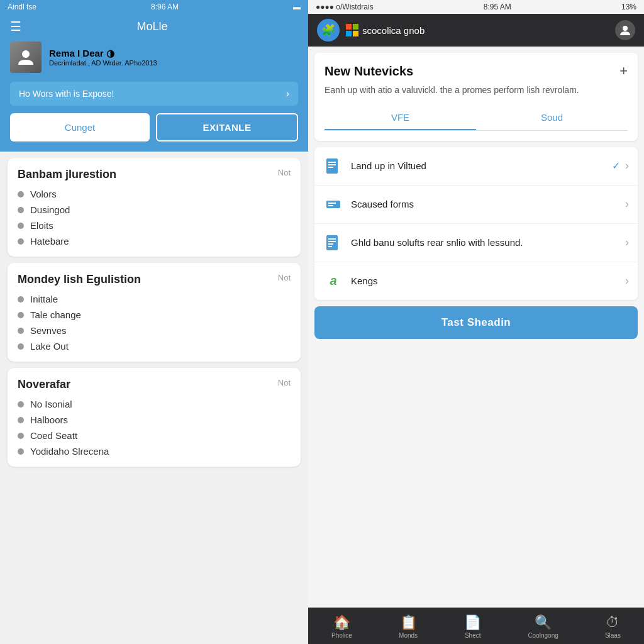  I want to click on list-item-label: Coed Seatt, so click(54, 435).